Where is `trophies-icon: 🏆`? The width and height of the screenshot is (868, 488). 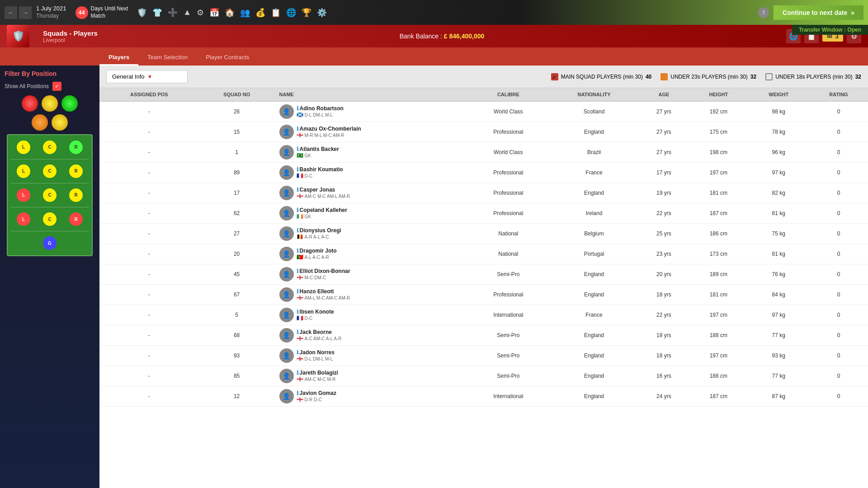
trophies-icon: 🏆 is located at coordinates (307, 13).